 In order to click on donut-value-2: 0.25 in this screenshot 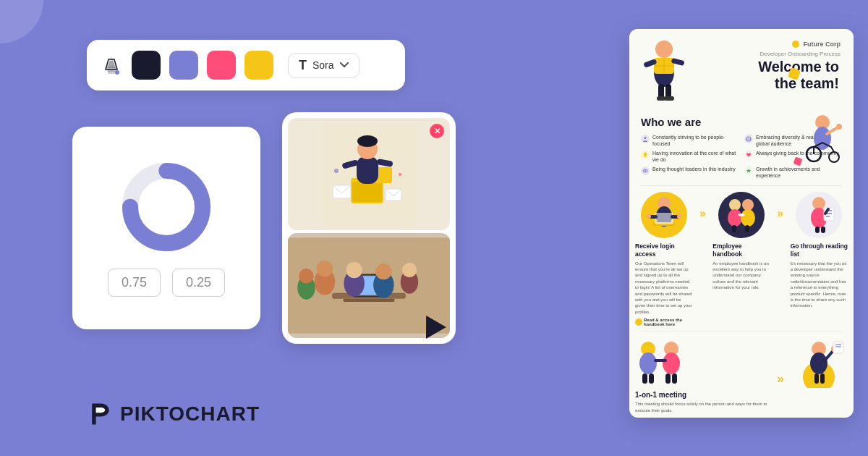, I will do `click(198, 282)`.